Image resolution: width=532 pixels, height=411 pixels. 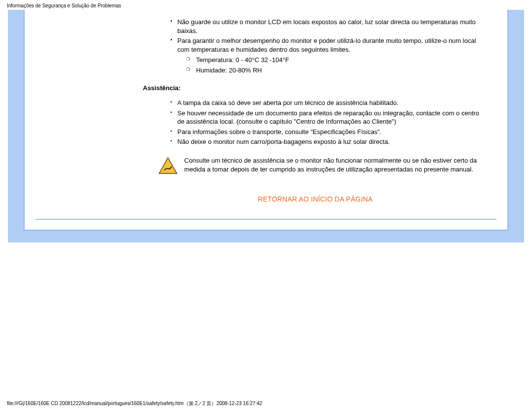 What do you see at coordinates (315, 46) in the screenshot?
I see `top-bullet-list: Não guarde ou utilize o monitor LCD em l…` at bounding box center [315, 46].